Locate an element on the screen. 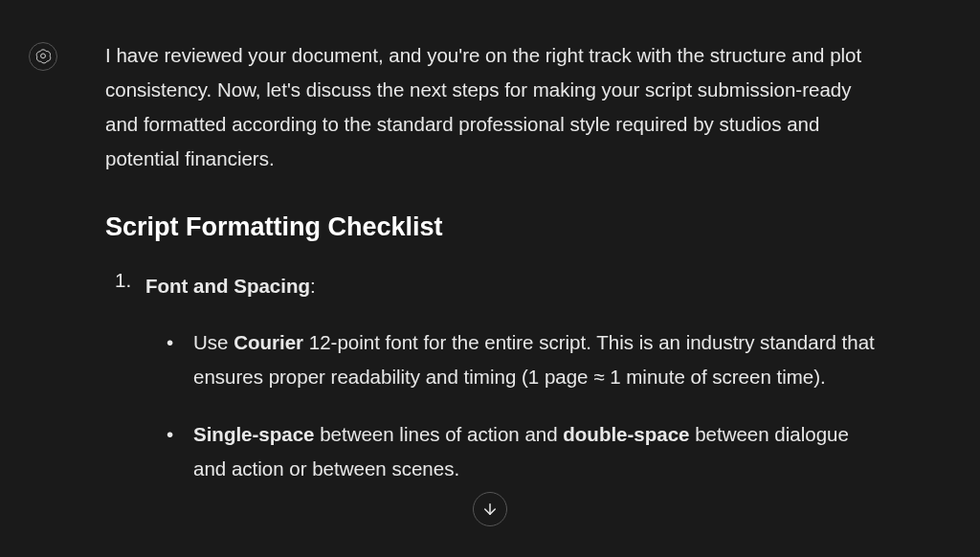 This screenshot has height=557, width=980. bullet-text: between lines of action and is located at coordinates (438, 434).